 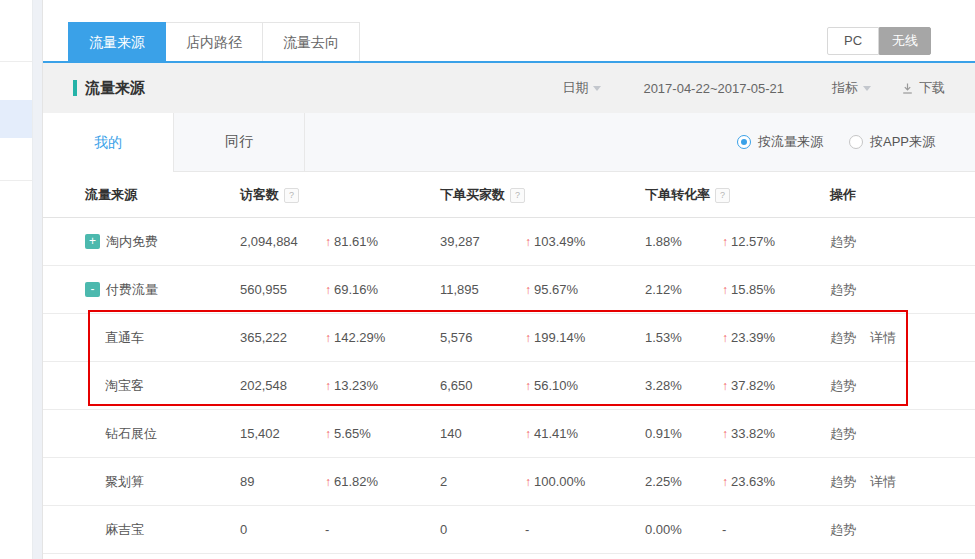 I want to click on tab-traffic-source: 流量来源, so click(x=117, y=42).